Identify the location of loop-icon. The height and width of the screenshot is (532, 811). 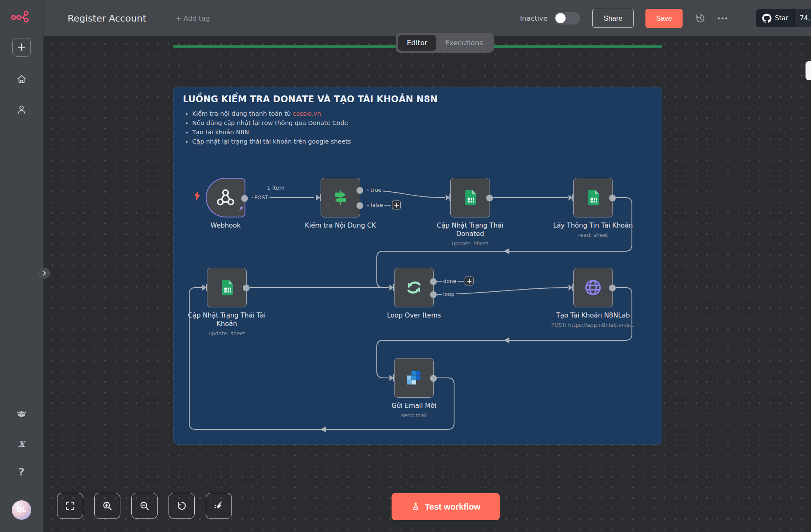
(414, 288).